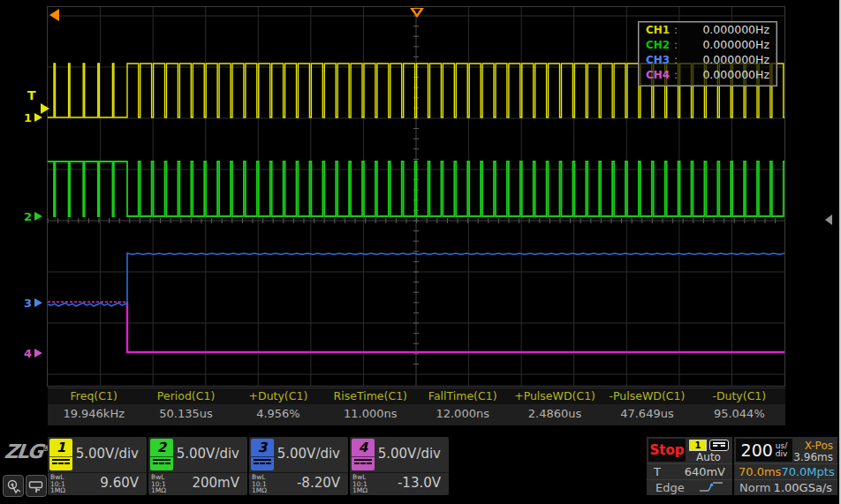 This screenshot has height=504, width=841. What do you see at coordinates (660, 60) in the screenshot?
I see `meter-ch3-label: CH3` at bounding box center [660, 60].